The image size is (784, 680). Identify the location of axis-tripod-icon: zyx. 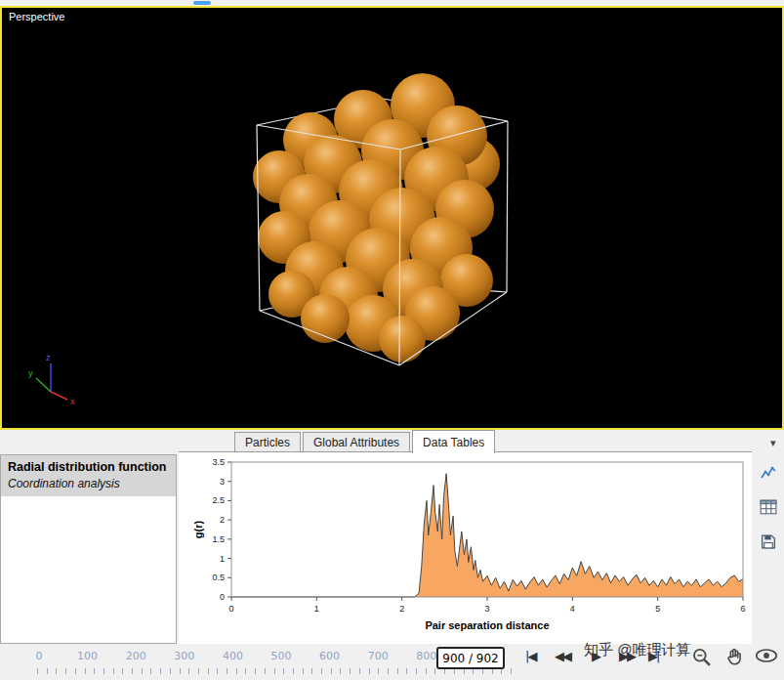
(52, 379).